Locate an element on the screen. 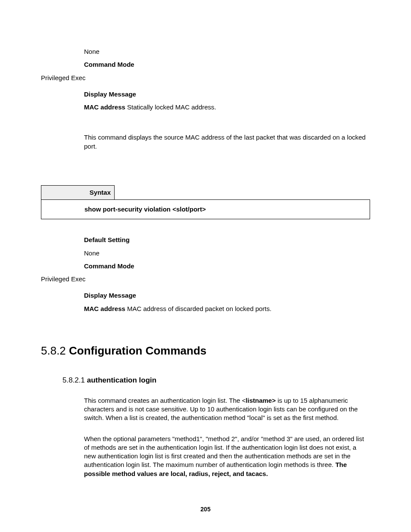 The height and width of the screenshot is (532, 411). section-title: Configuration Commands is located at coordinates (138, 351).